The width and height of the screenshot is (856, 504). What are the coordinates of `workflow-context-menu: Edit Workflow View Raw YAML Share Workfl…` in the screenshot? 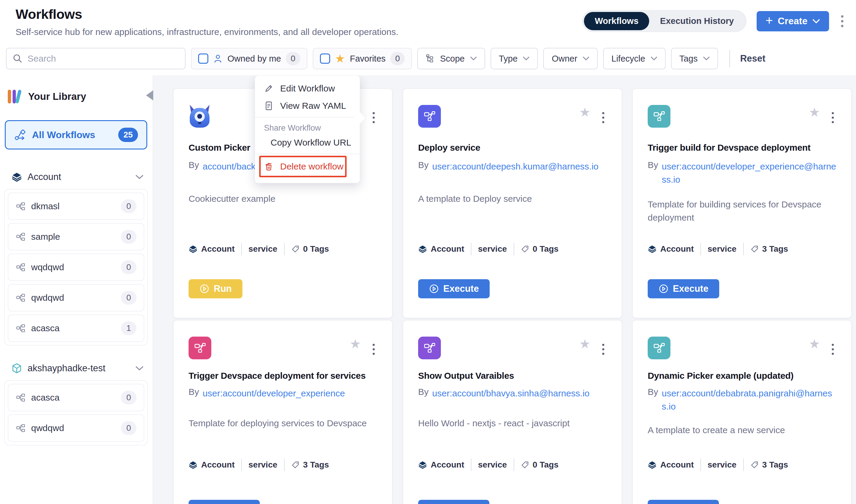 It's located at (307, 129).